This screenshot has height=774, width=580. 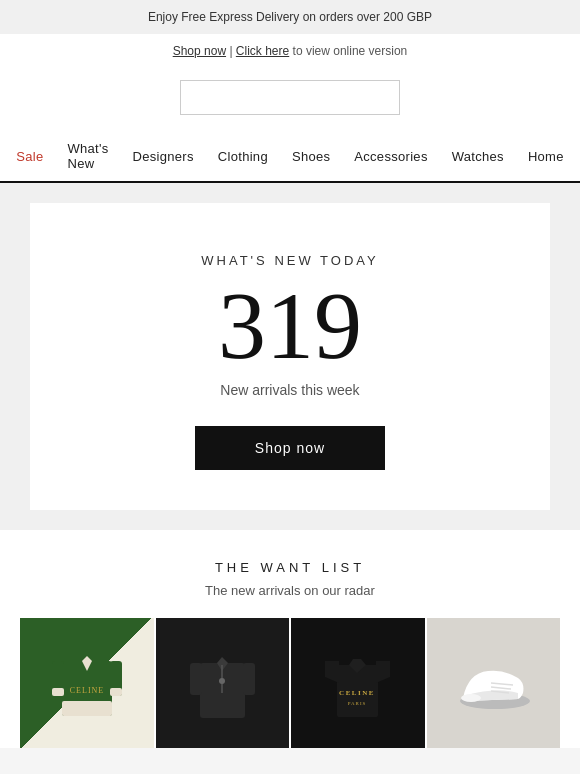 What do you see at coordinates (290, 448) in the screenshot?
I see `hero-shop-now-button: Shop now` at bounding box center [290, 448].